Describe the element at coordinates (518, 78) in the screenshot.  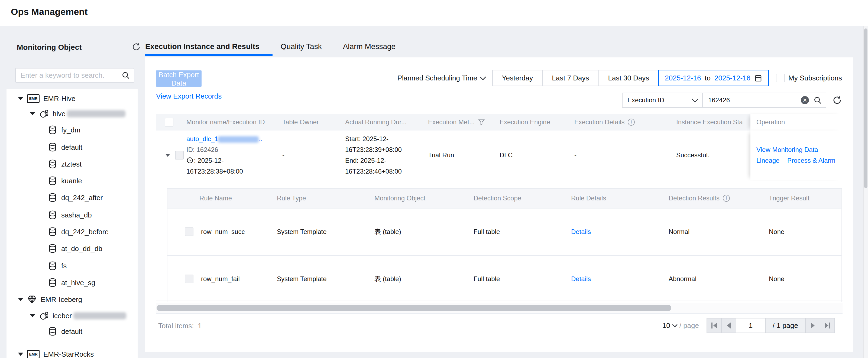
I see `range-yesterday-button: Yesterday` at that location.